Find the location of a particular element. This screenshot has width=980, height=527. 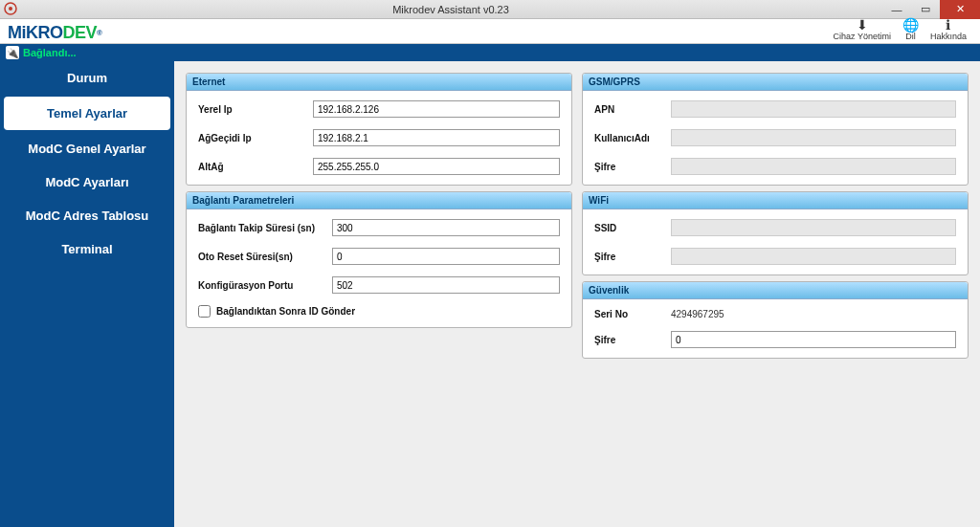

nav-modc-ayarlari: ModC Ayarları is located at coordinates (87, 182).